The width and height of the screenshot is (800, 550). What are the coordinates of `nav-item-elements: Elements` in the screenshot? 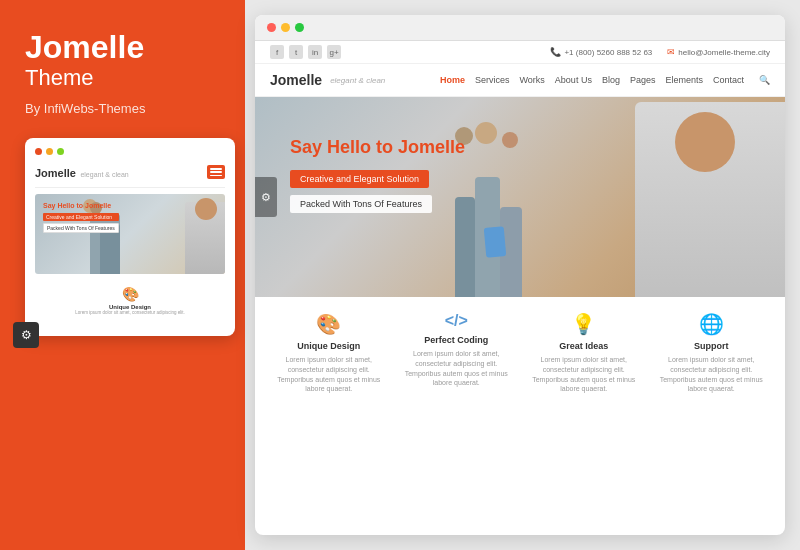 It's located at (684, 80).